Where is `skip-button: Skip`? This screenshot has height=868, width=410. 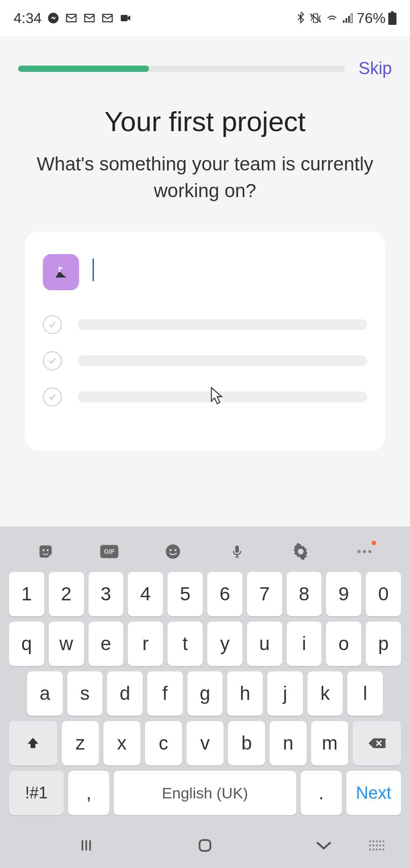 skip-button: Skip is located at coordinates (375, 69).